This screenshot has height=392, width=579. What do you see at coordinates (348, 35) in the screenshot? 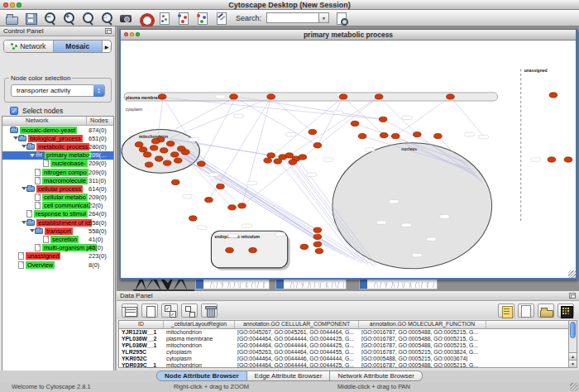
I see `network-window-titlebar: primary metabolic process` at bounding box center [348, 35].